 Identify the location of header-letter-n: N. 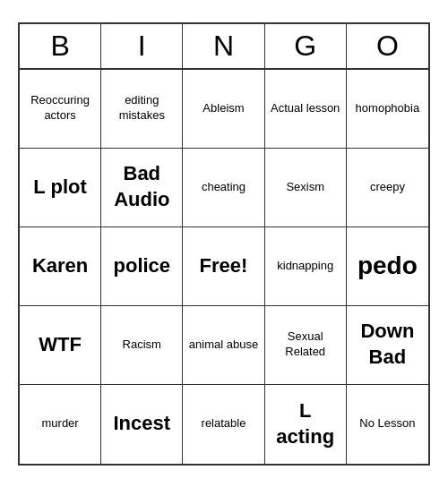
(224, 47).